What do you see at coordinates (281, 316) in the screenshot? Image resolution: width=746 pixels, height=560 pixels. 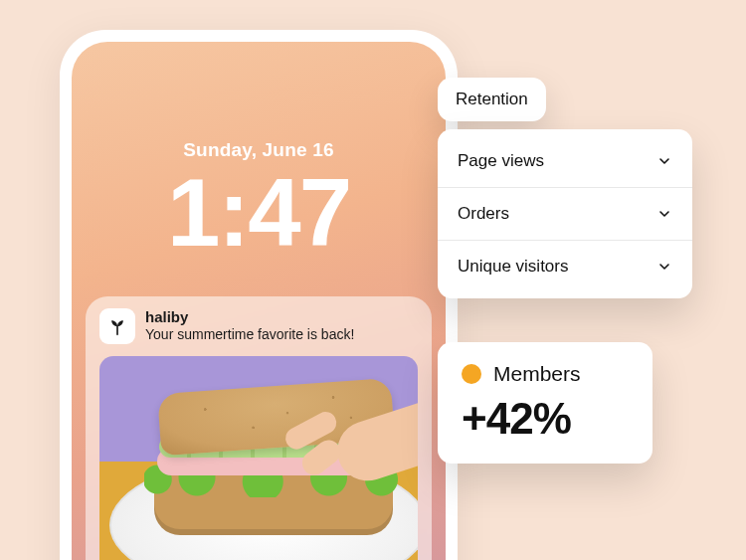 I see `notification-app-name: haliby` at bounding box center [281, 316].